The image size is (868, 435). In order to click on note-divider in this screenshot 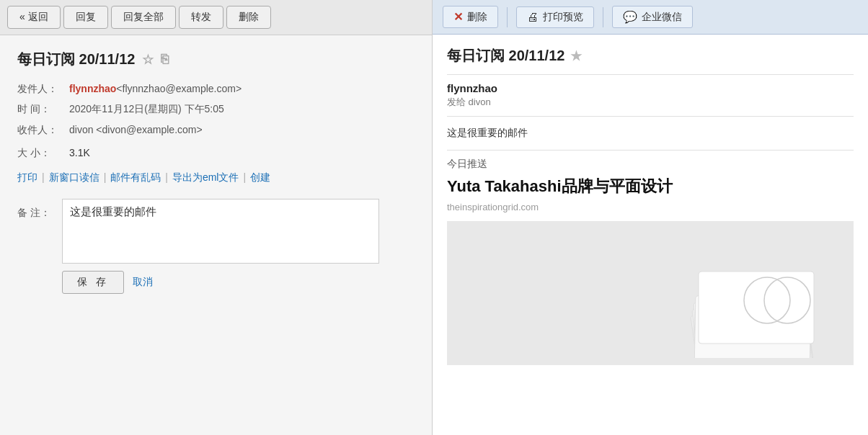, I will do `click(650, 117)`.